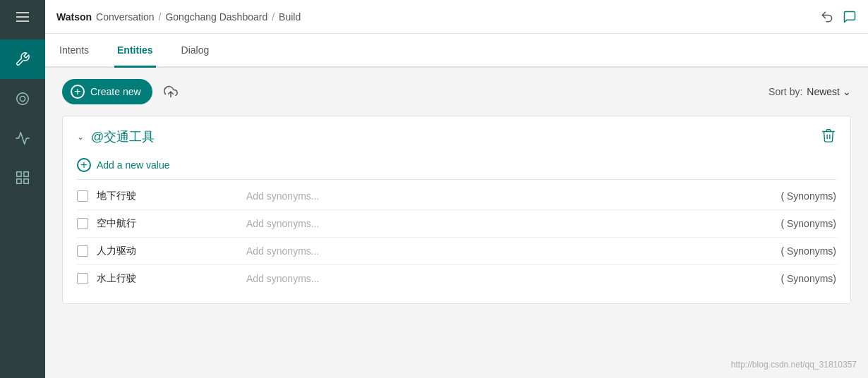 The height and width of the screenshot is (378, 868). What do you see at coordinates (794, 365) in the screenshot?
I see `watermark: http://blog.csdn.net/qq_31810357` at bounding box center [794, 365].